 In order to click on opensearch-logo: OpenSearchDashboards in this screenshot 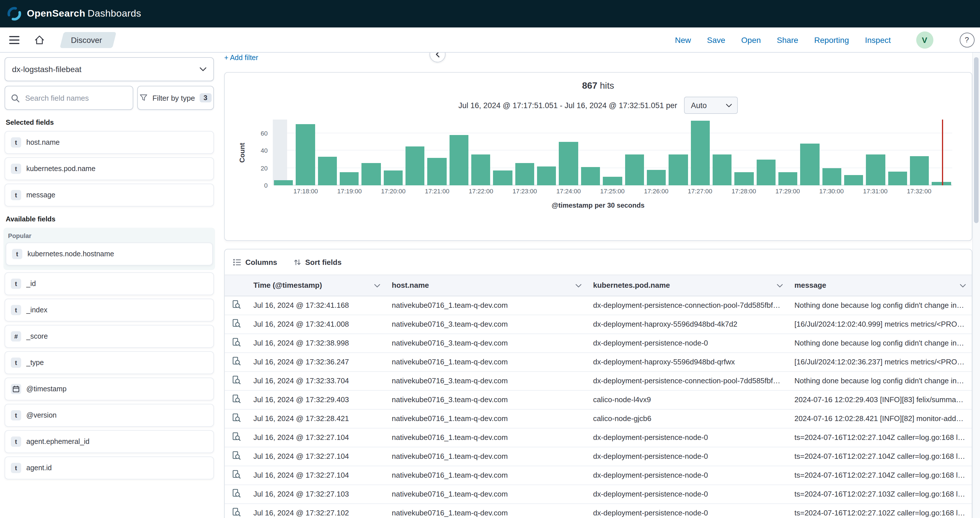, I will do `click(74, 14)`.